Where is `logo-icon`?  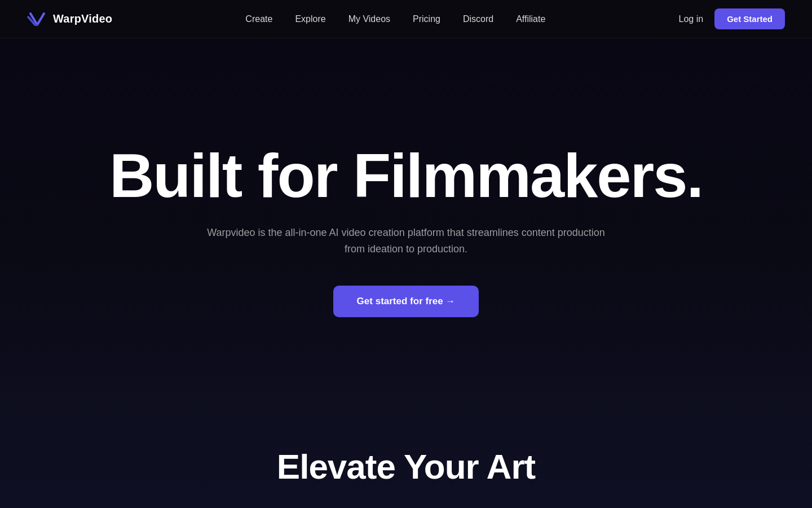
logo-icon is located at coordinates (37, 19).